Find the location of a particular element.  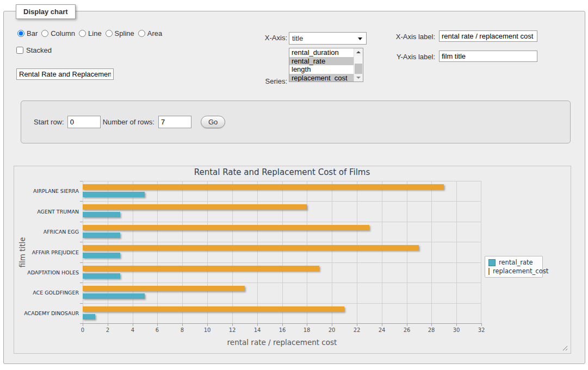

x-axis-label-input is located at coordinates (488, 36).